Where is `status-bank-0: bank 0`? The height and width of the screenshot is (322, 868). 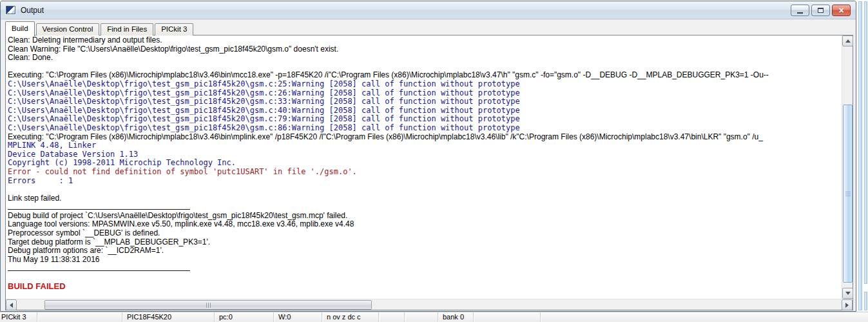 status-bank-0: bank 0 is located at coordinates (456, 317).